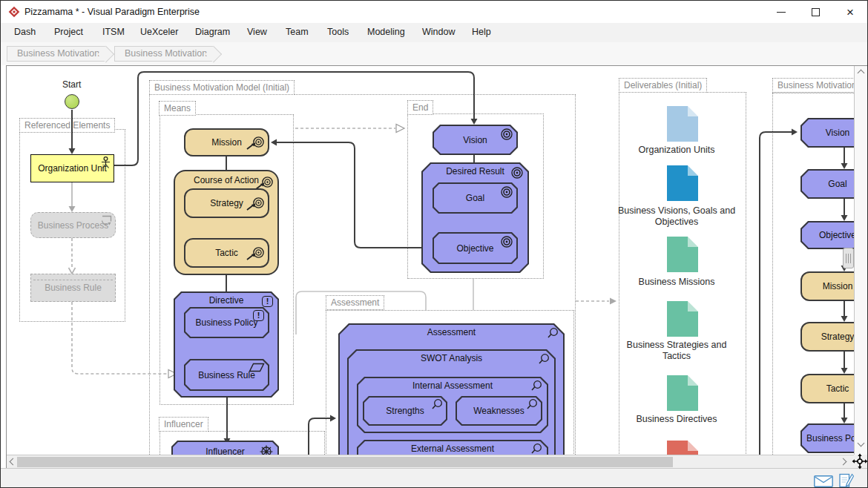 Image resolution: width=868 pixels, height=488 pixels. I want to click on horizontal-scrollbar, so click(430, 461).